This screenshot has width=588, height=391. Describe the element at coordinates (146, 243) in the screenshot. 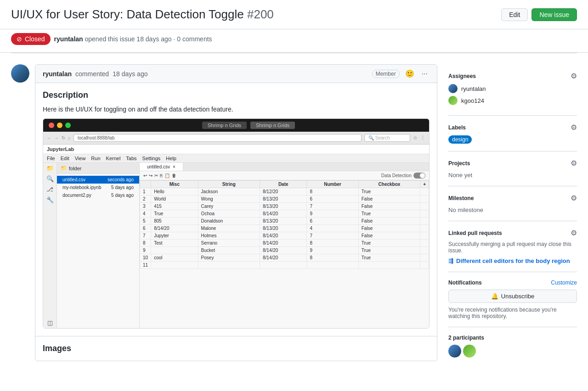

I see `td-8: 8` at that location.